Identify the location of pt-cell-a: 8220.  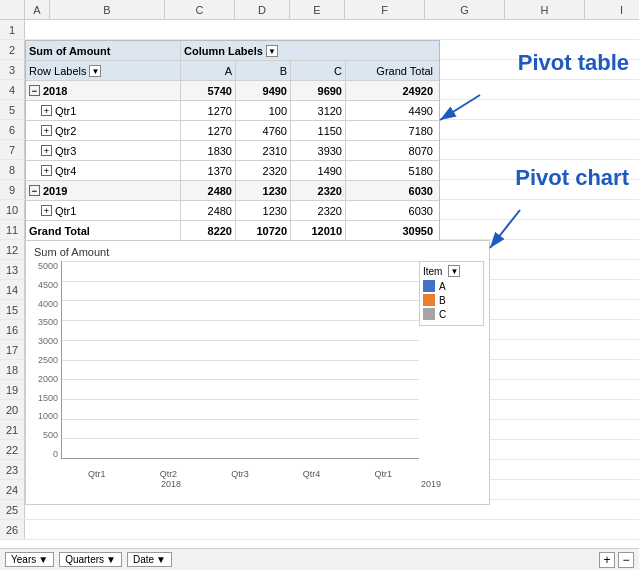
(208, 231).